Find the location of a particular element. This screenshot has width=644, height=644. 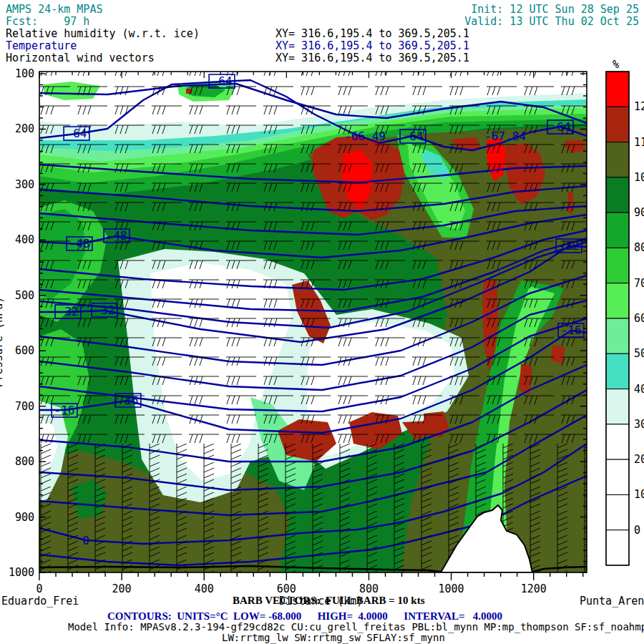

colorbar-label: 0 is located at coordinates (637, 530).